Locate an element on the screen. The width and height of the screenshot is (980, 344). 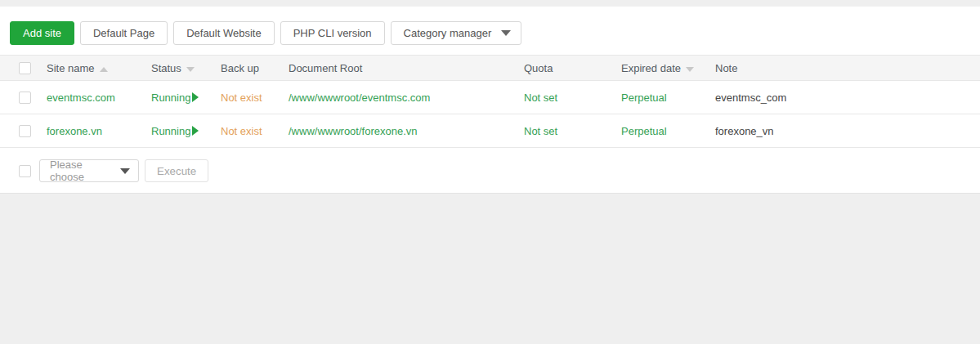
note-text: forexone_vn is located at coordinates (745, 131).